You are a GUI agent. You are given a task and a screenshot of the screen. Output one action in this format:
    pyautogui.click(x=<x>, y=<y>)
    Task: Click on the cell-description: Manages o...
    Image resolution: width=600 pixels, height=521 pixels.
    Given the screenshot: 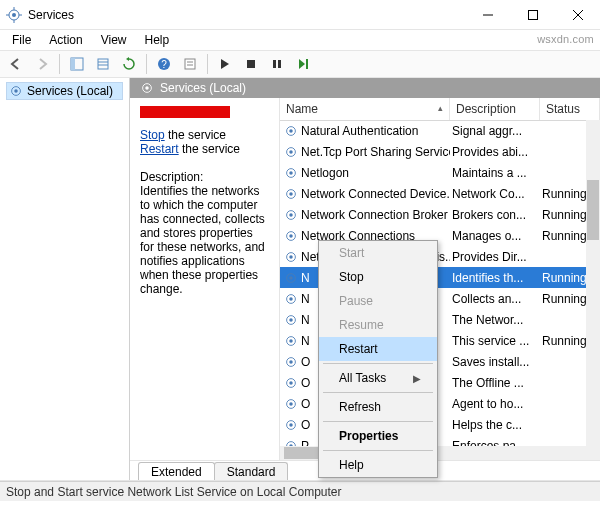 What is the action you would take?
    pyautogui.click(x=495, y=236)
    